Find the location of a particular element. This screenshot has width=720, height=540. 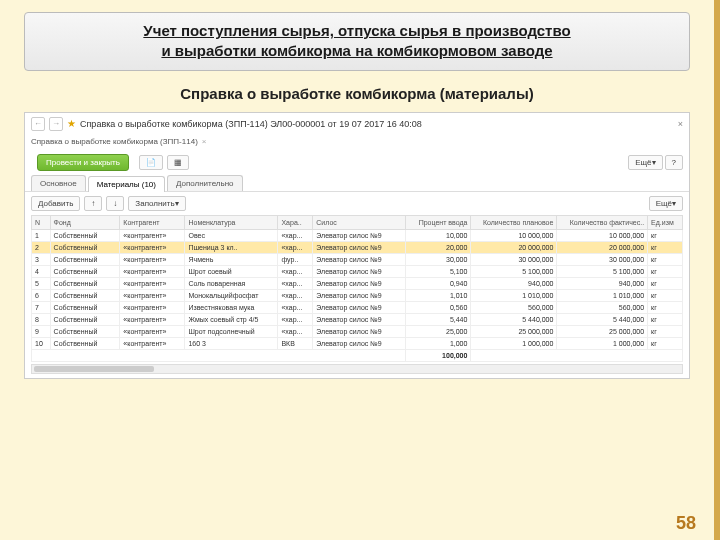

col-header: Процент ввода is located at coordinates (438, 222).